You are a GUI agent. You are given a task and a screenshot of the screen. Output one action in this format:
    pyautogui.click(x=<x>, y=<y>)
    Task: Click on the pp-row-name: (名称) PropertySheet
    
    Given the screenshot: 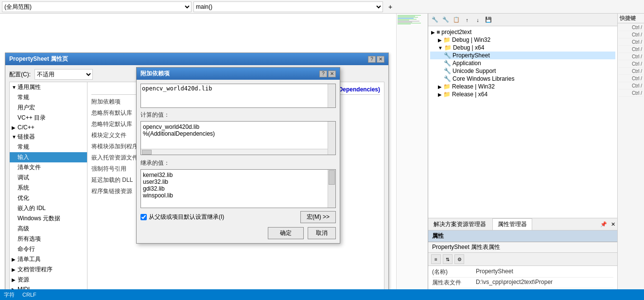 What is the action you would take?
    pyautogui.click(x=523, y=272)
    